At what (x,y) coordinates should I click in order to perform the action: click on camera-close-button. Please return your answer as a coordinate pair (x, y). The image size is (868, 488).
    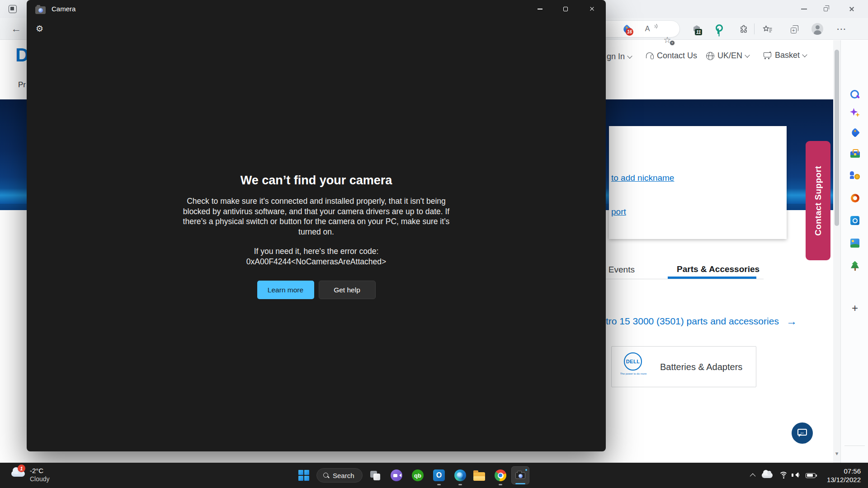
    Looking at the image, I should click on (592, 9).